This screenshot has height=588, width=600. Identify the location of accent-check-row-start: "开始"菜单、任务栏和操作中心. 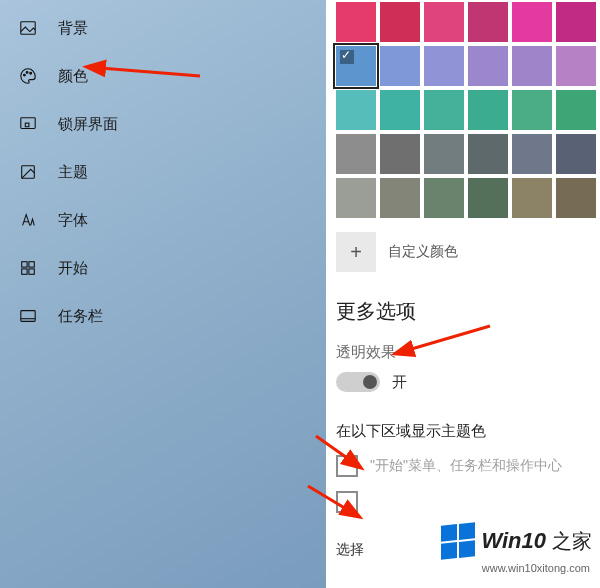
(468, 466).